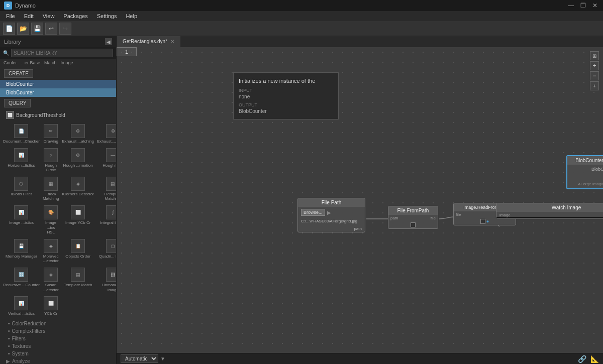  Describe the element at coordinates (106, 280) in the screenshot. I see `icon-item-unmanaged: 🖼 Unmanaged Image` at that location.